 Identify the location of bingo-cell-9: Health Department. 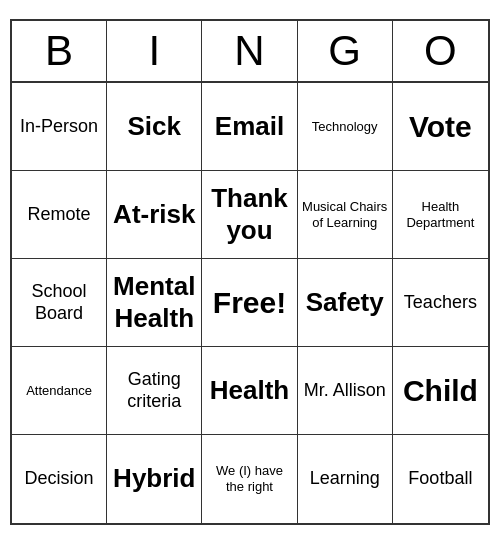
(440, 215).